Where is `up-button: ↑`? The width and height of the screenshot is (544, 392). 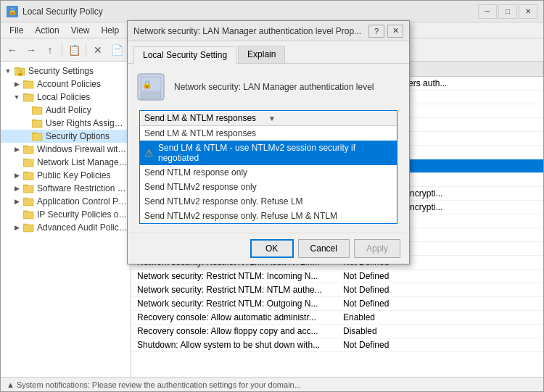 up-button: ↑ is located at coordinates (50, 50).